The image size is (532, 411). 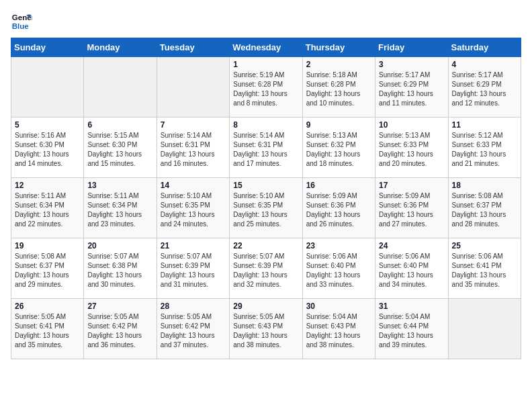 What do you see at coordinates (47, 125) in the screenshot?
I see `day-number: 5` at bounding box center [47, 125].